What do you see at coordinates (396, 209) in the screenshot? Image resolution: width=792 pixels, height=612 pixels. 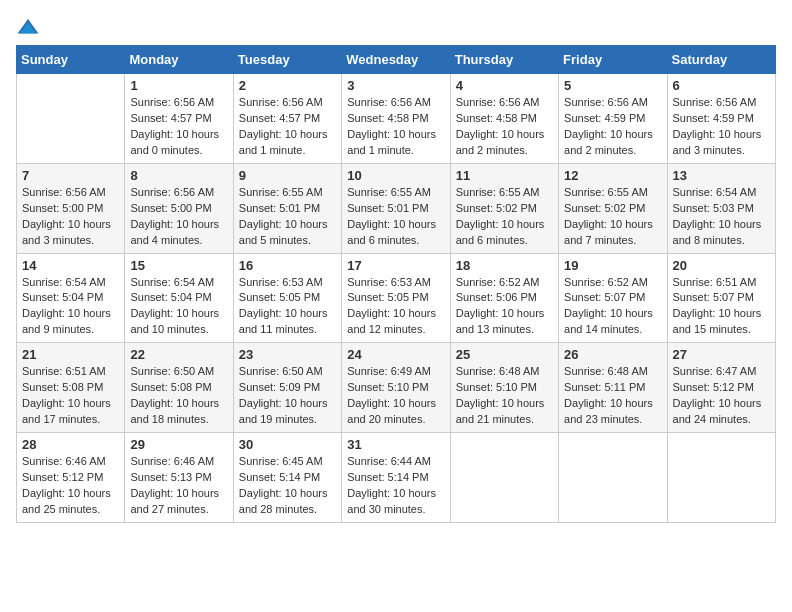 I see `sunset-text: Sunset: 5:01 PM` at bounding box center [396, 209].